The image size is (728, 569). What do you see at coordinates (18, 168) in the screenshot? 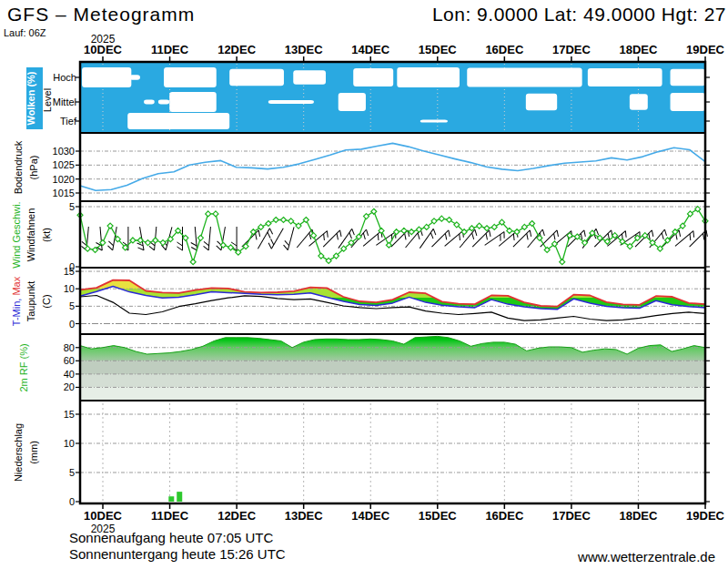
I see `pressure-axis-label: Bodendruck` at bounding box center [18, 168].